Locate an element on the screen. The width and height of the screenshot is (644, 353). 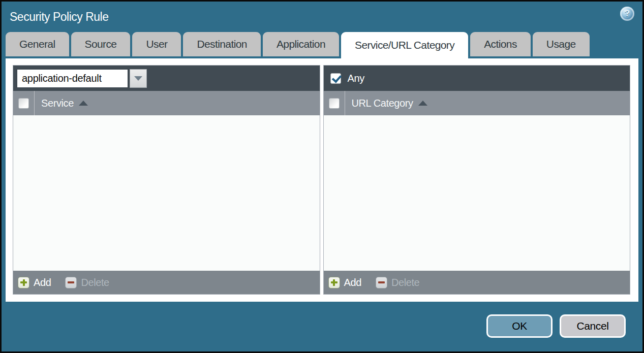
url-category-column-header-row: URL Category is located at coordinates (477, 103).